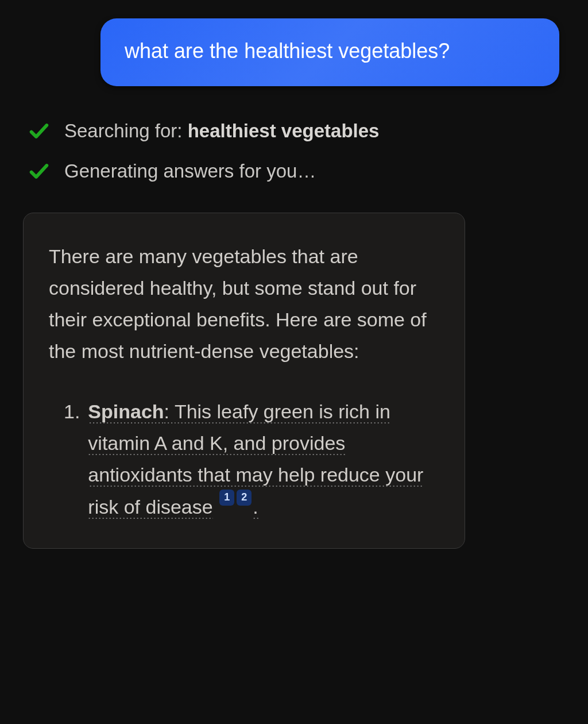 Image resolution: width=588 pixels, height=724 pixels. I want to click on status-searching-row: Searching for: healthiest vegetables, so click(296, 131).